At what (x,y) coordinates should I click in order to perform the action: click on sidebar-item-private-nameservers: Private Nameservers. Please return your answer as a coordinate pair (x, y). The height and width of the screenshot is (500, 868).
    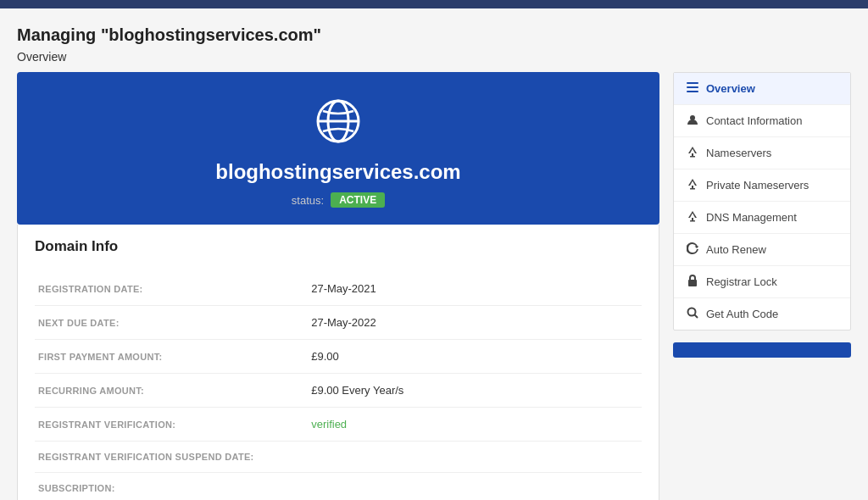
    Looking at the image, I should click on (762, 186).